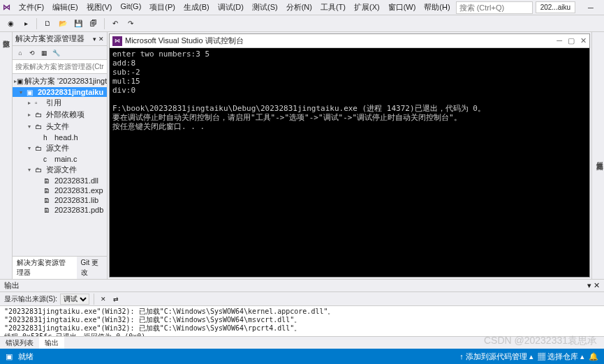 The height and width of the screenshot is (364, 604). What do you see at coordinates (60, 81) in the screenshot?
I see `solution-node: ▸▣解决方案 '20232831jingta...` at bounding box center [60, 81].